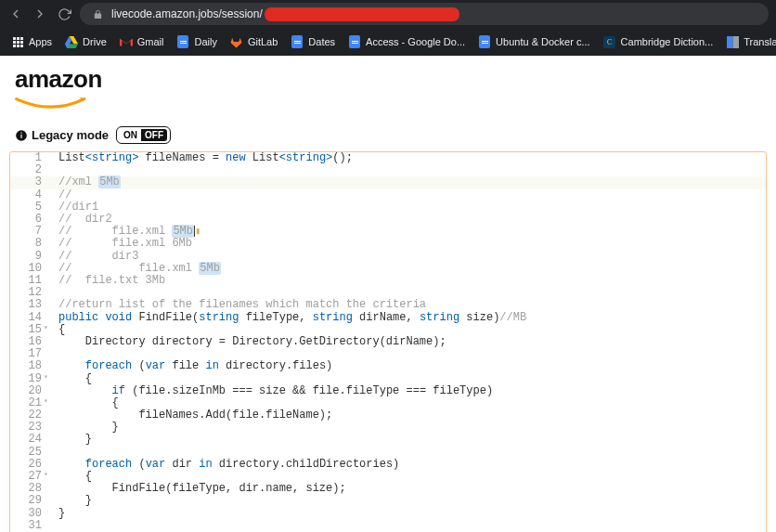  Describe the element at coordinates (388, 514) in the screenshot. I see `code-line: 30}` at that location.